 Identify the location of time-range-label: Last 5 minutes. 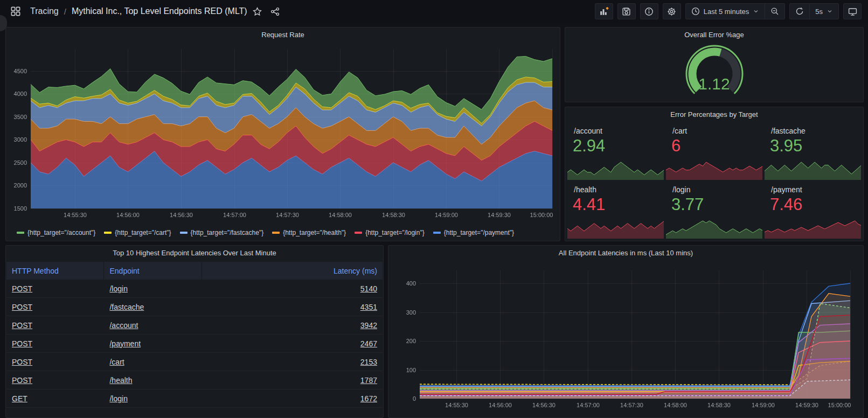
(726, 12).